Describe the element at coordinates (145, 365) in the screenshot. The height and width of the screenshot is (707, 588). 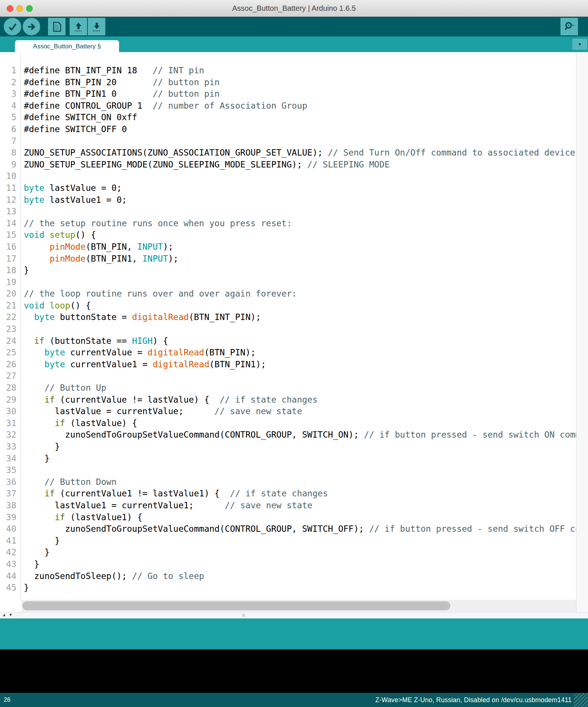
I see `code-text: byte currentValue1 = digitalRead(BTN_PIN…` at that location.